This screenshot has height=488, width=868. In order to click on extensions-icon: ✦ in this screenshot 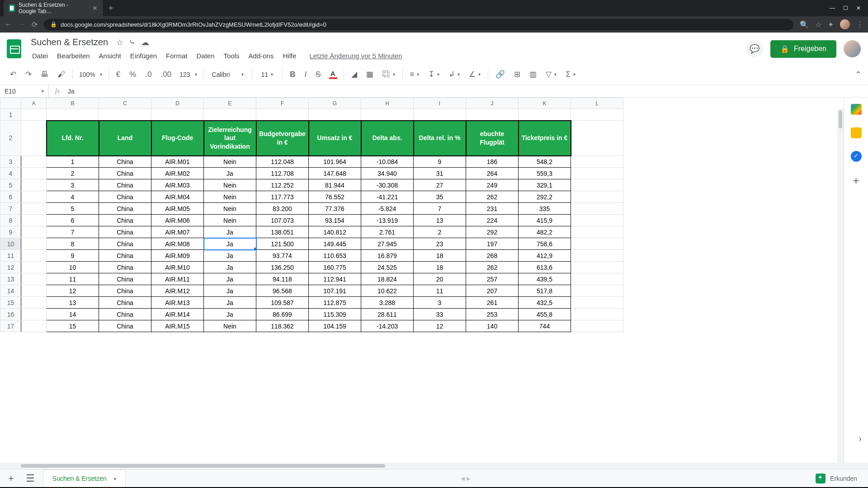, I will do `click(831, 24)`.